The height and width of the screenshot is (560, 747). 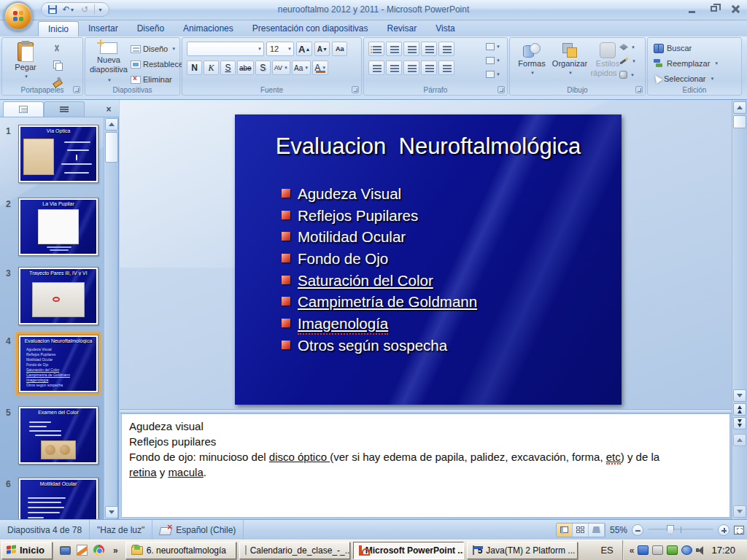 What do you see at coordinates (158, 49) in the screenshot?
I see `layout-button: Diseño▼` at bounding box center [158, 49].